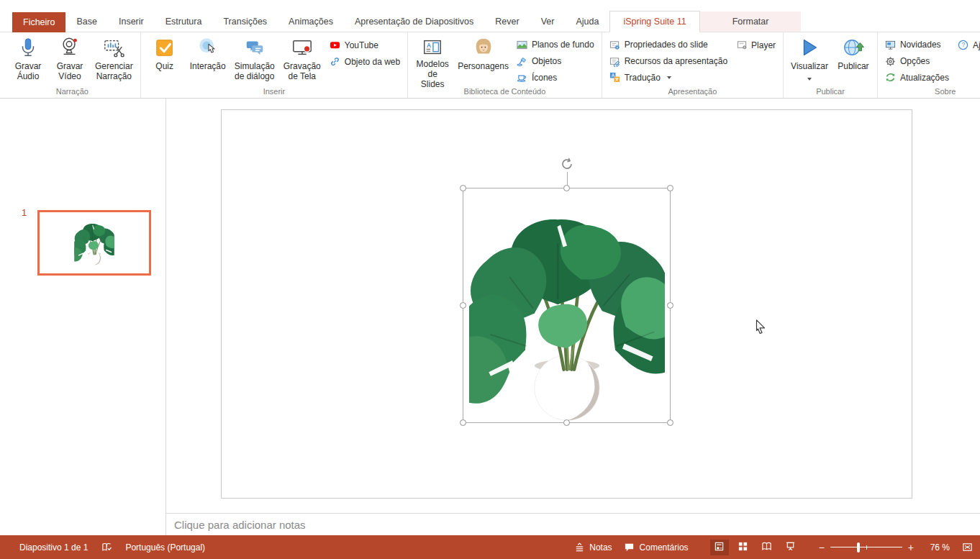 Image resolution: width=980 pixels, height=559 pixels. I want to click on options-button: Opções, so click(917, 62).